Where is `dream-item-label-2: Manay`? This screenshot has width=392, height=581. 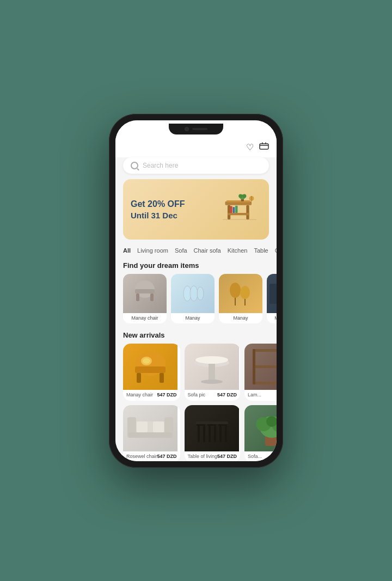
dream-item-label-2: Manay is located at coordinates (193, 318).